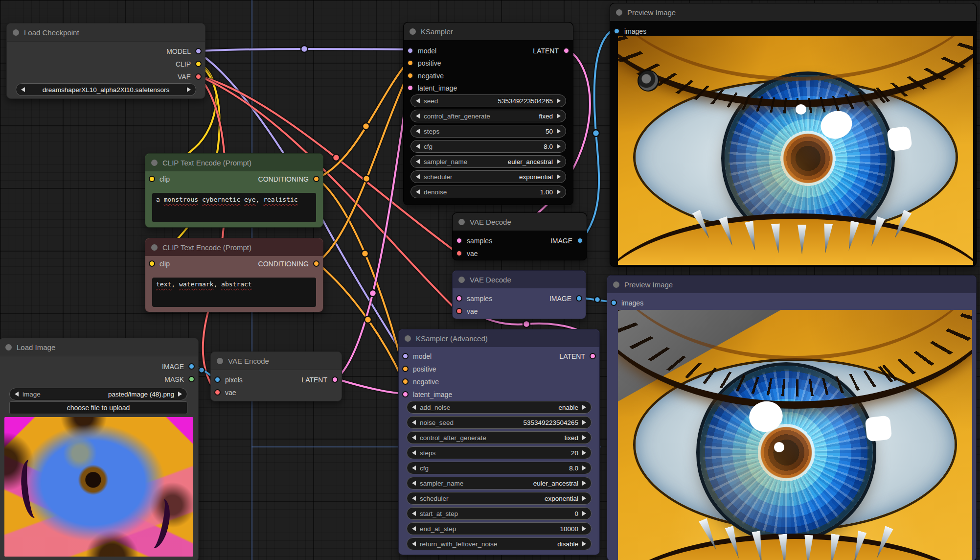 This screenshot has height=560, width=980. Describe the element at coordinates (199, 51) in the screenshot. I see `output-socket-model` at that location.